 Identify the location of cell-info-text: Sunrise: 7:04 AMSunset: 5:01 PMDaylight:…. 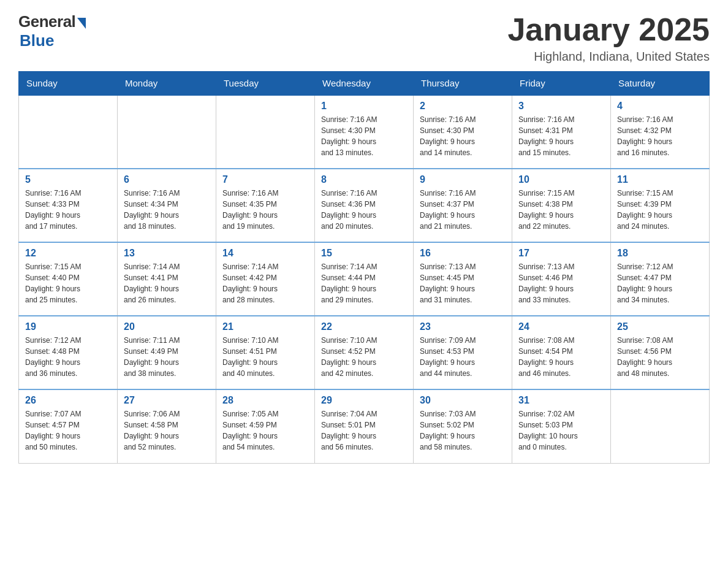
(364, 431).